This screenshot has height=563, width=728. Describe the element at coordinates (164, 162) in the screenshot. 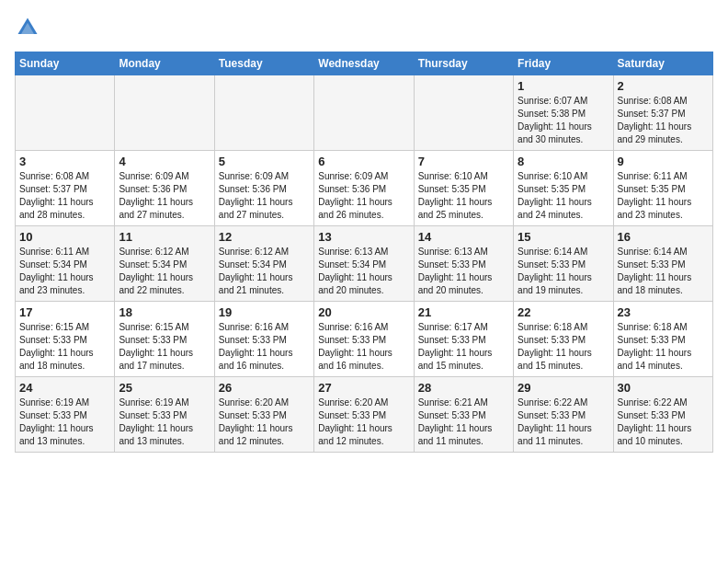

I see `day-number: 4` at that location.